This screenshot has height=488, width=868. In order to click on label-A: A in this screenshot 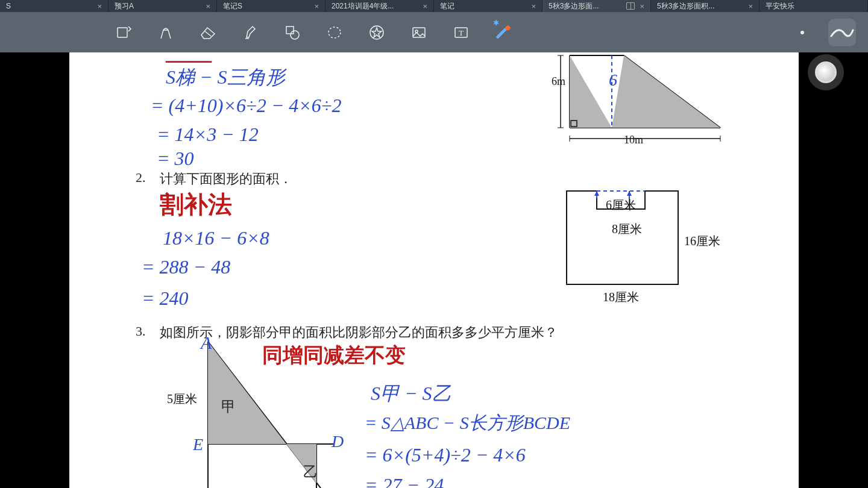, I will do `click(206, 343)`.